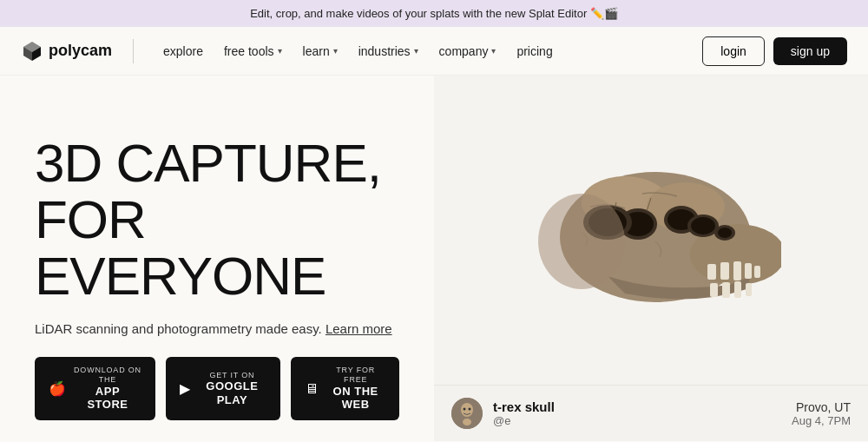 The image size is (868, 442). What do you see at coordinates (95, 389) in the screenshot?
I see `app-store-button: 🍎 DOWNLOAD ON THE APP STORE` at bounding box center [95, 389].